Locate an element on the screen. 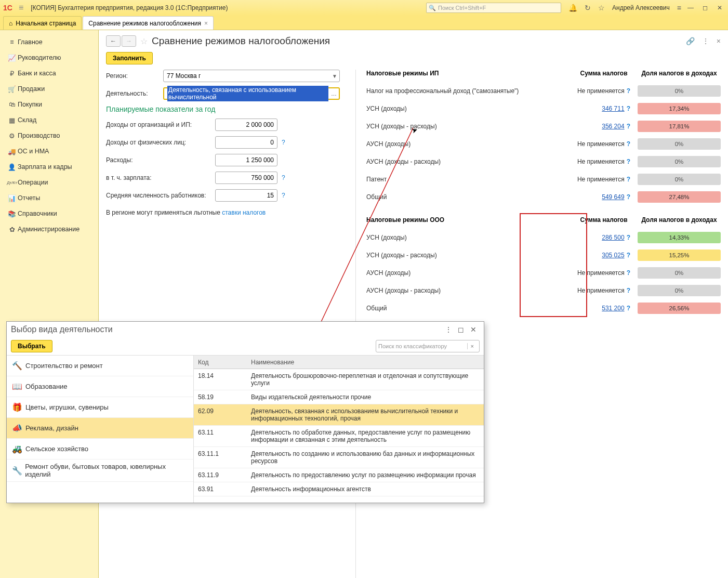  sidebar-item-12: ✿Администрирование is located at coordinates (49, 229).